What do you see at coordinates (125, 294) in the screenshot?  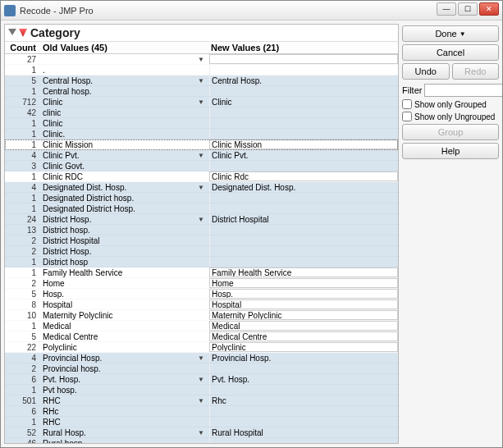 I see `old-value-cell: Hosp.` at bounding box center [125, 294].